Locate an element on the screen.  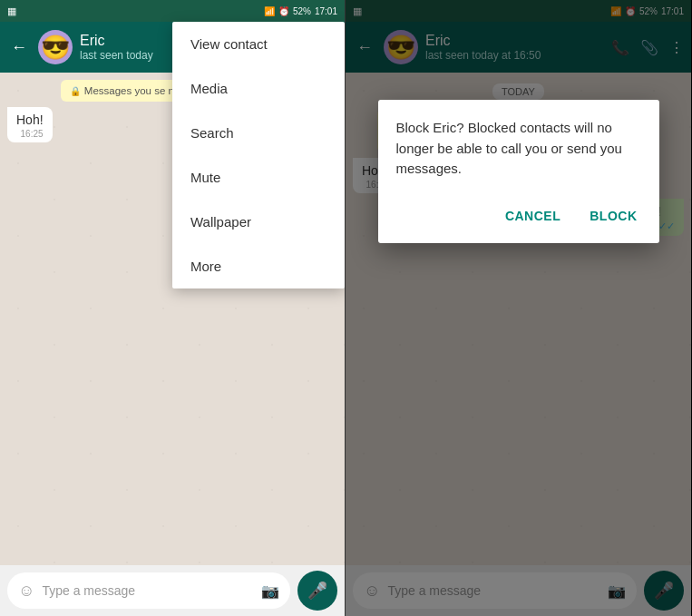
block-button: BLOCK is located at coordinates (613, 216).